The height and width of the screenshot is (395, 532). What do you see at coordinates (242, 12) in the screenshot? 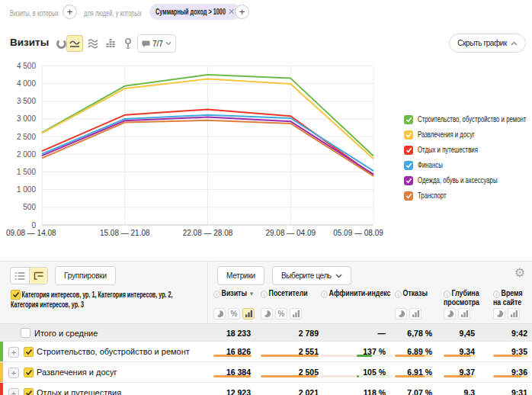
I see `plus-icon: +` at bounding box center [242, 12].